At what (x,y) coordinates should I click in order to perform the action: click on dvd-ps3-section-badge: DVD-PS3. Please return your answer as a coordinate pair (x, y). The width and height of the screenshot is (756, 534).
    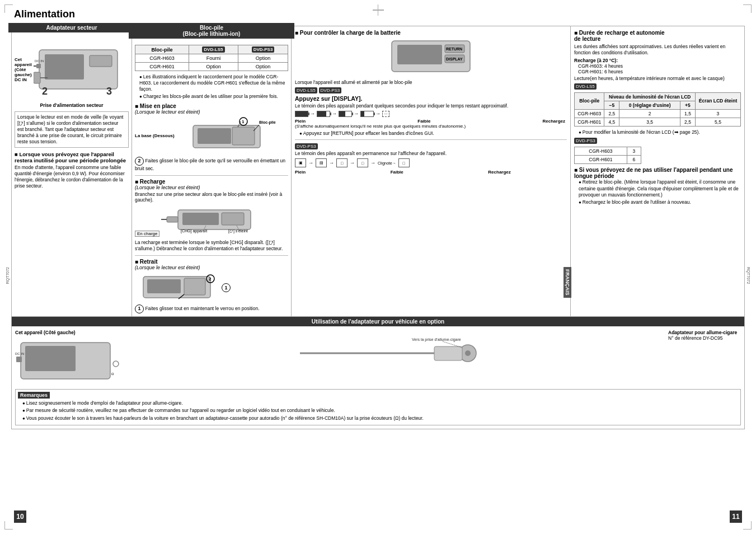
    Looking at the image, I should click on (307, 147).